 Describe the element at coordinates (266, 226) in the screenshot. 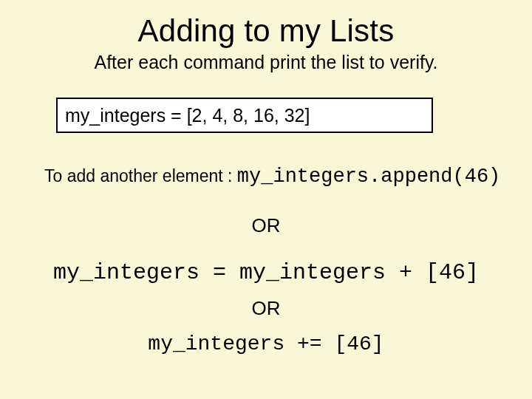

I see `or-separator-1: OR` at that location.